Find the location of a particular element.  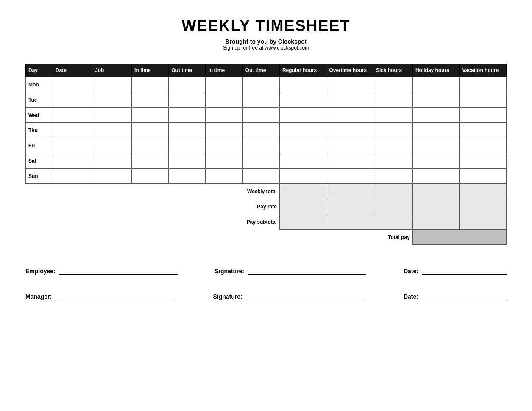

pay-subtotal-vacation is located at coordinates (483, 222).